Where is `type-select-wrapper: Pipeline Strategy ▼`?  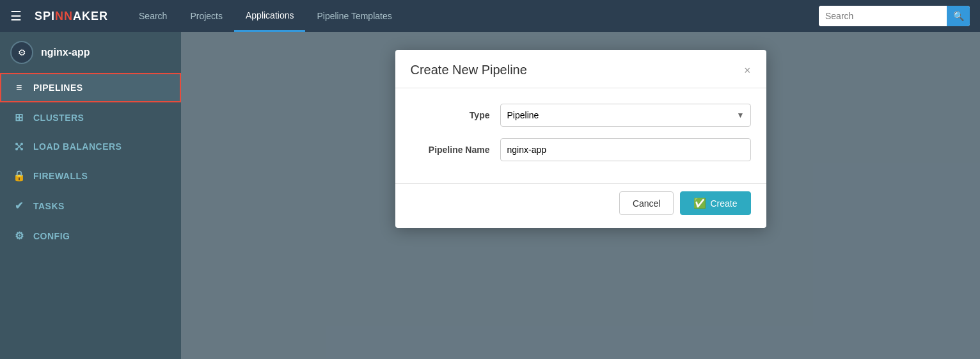 type-select-wrapper: Pipeline Strategy ▼ is located at coordinates (626, 115).